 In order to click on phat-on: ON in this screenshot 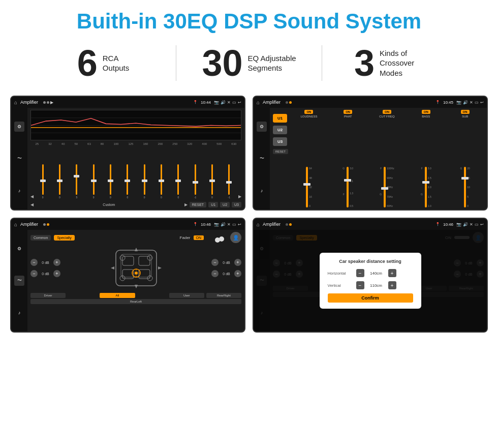, I will do `click(348, 112)`.